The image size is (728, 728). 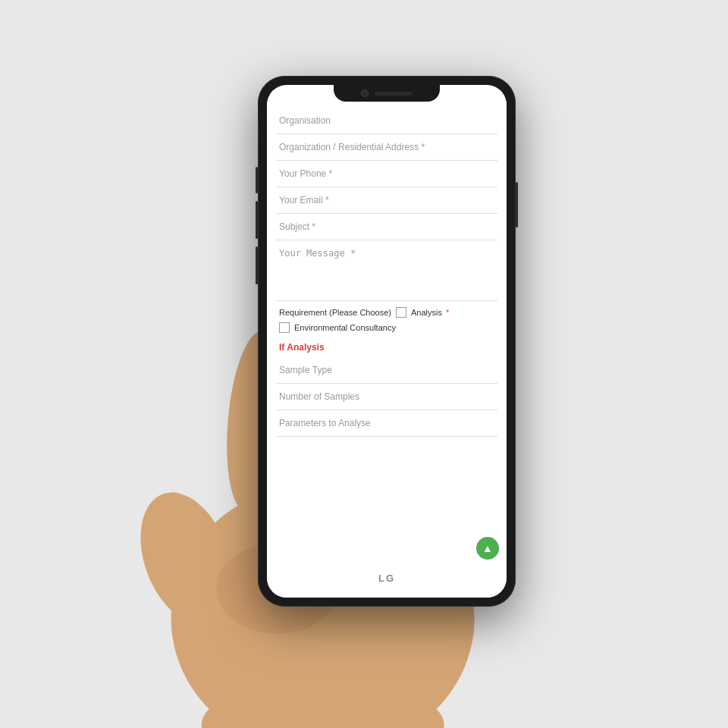 What do you see at coordinates (430, 312) in the screenshot?
I see `analysis-label: Analysis *` at bounding box center [430, 312].